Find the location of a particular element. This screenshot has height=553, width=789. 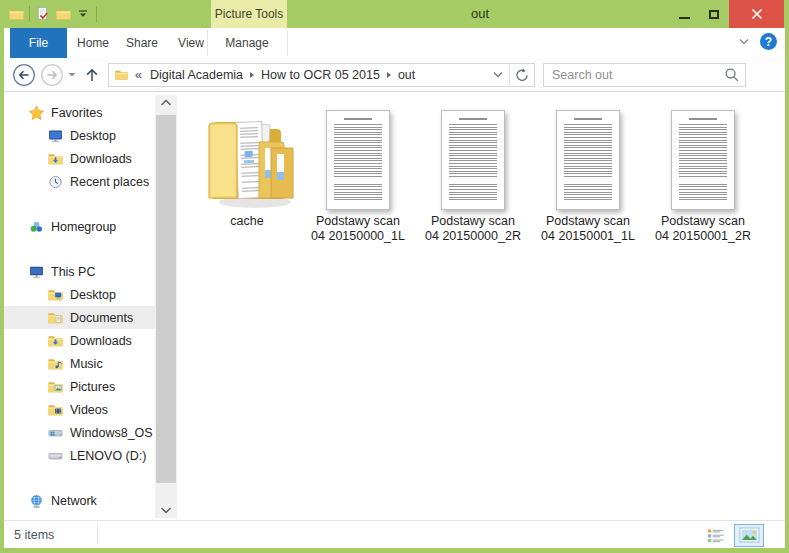

sidebar-item-network: Network is located at coordinates (80, 500).